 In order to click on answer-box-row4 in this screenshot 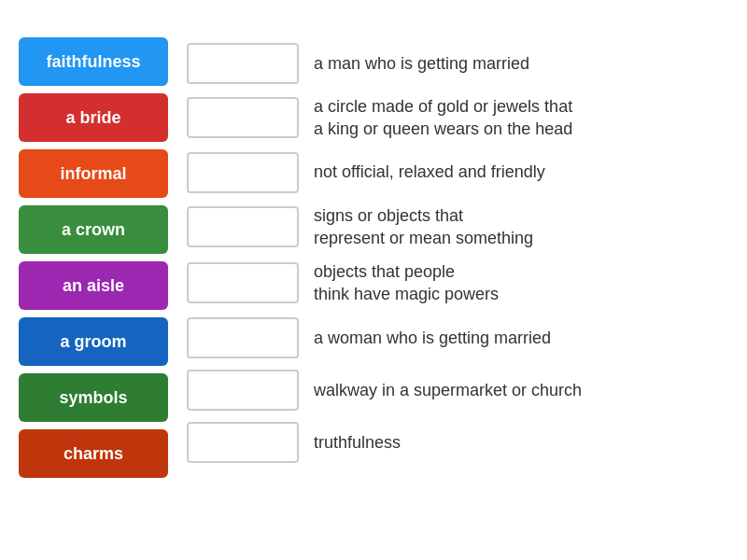, I will do `click(243, 227)`.